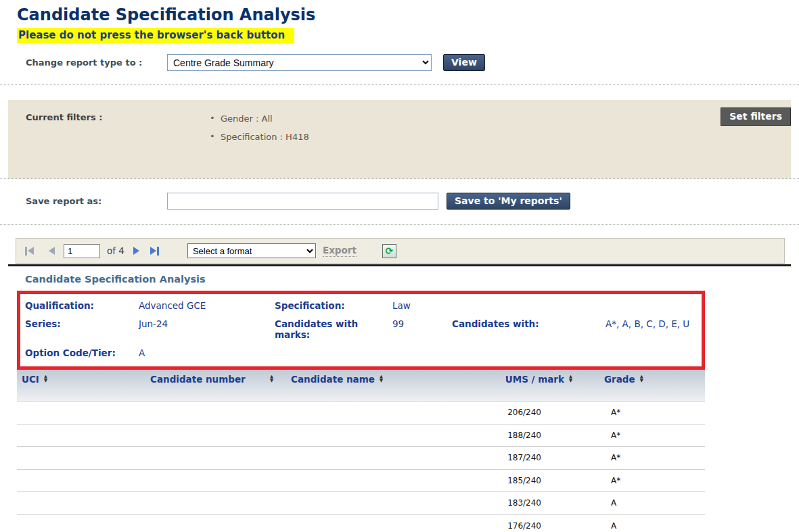  What do you see at coordinates (260, 119) in the screenshot?
I see `filter-item-gender: Gender : All` at bounding box center [260, 119].